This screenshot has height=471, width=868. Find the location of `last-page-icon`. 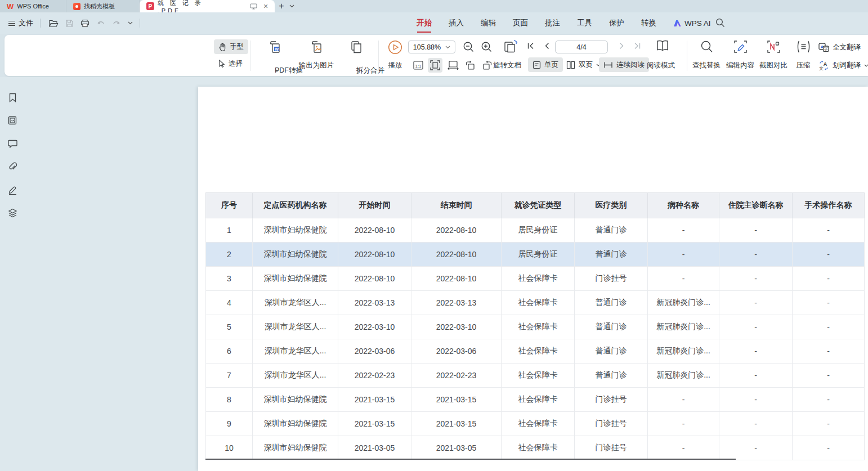

last-page-icon is located at coordinates (637, 46).